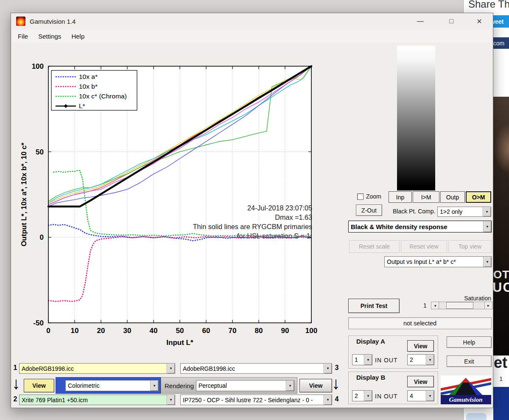 The image size is (509, 420). Describe the element at coordinates (460, 305) in the screenshot. I see `scrollbar-thumb` at that location.